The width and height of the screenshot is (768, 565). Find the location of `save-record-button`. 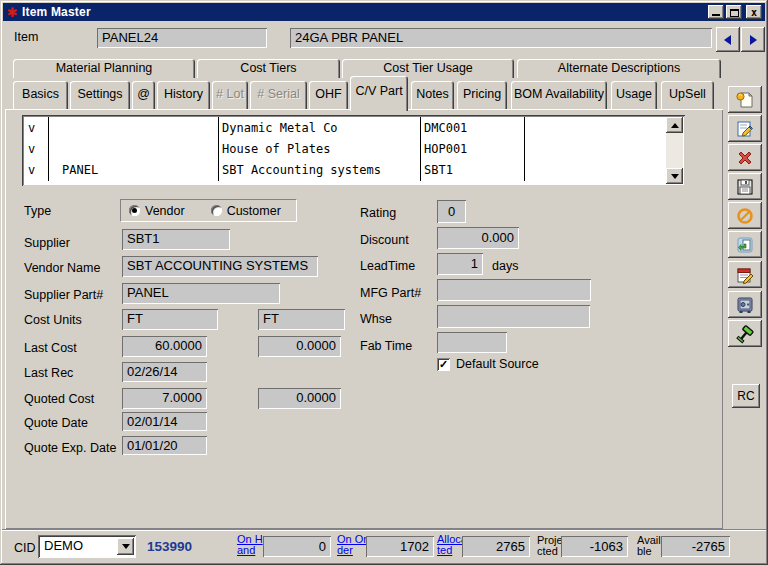

save-record-button is located at coordinates (745, 186).